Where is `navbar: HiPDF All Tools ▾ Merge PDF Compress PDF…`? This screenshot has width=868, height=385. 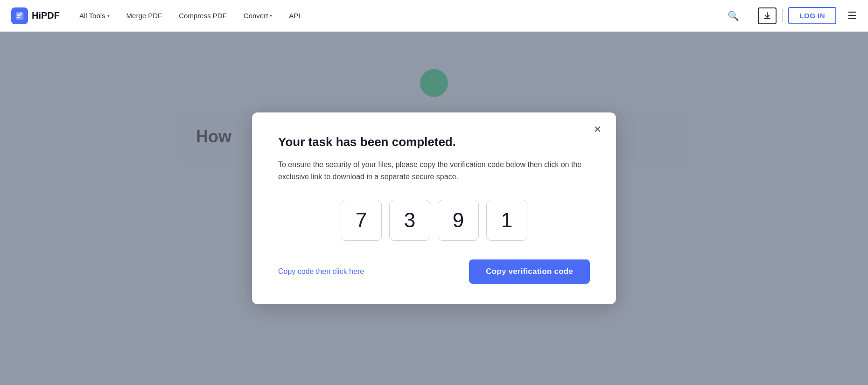 navbar: HiPDF All Tools ▾ Merge PDF Compress PDF… is located at coordinates (434, 16).